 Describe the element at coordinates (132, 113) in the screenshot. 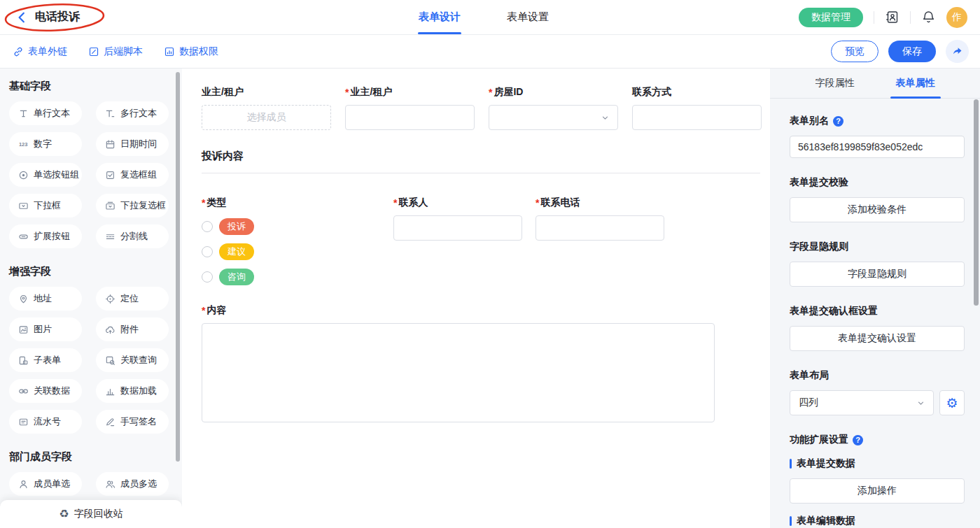

I see `palette-item-multi-line-text: 多行文本` at that location.